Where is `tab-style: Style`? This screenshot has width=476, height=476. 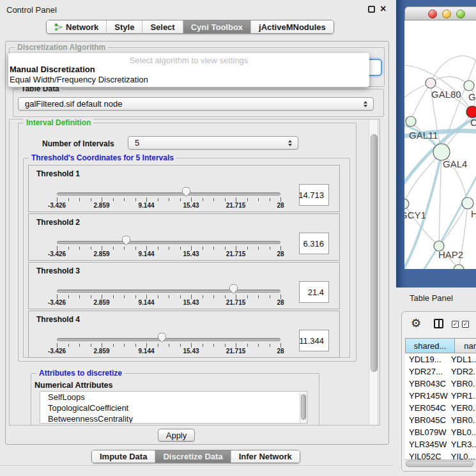
tab-style: Style is located at coordinates (124, 27).